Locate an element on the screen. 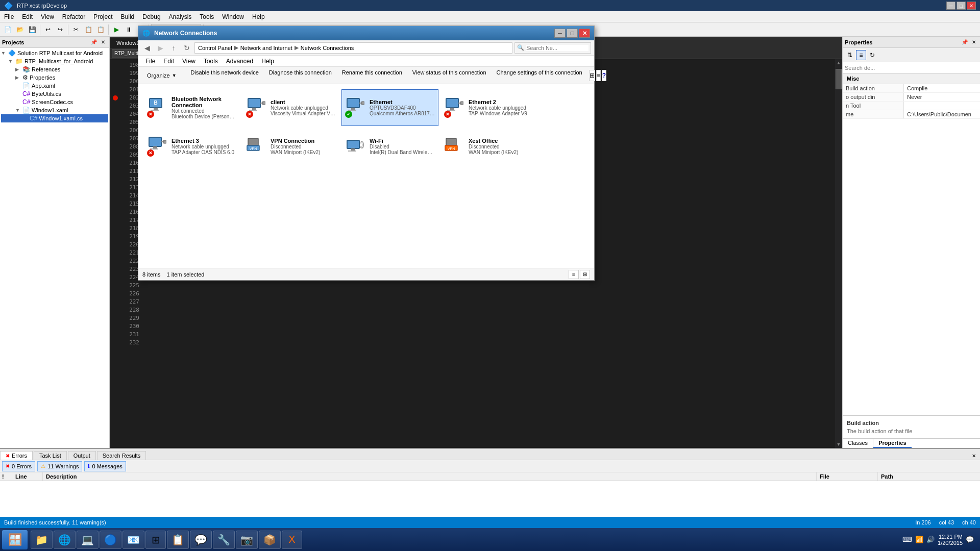 This screenshot has width=980, height=551. net-view-toggle1: ⊞ is located at coordinates (592, 76).